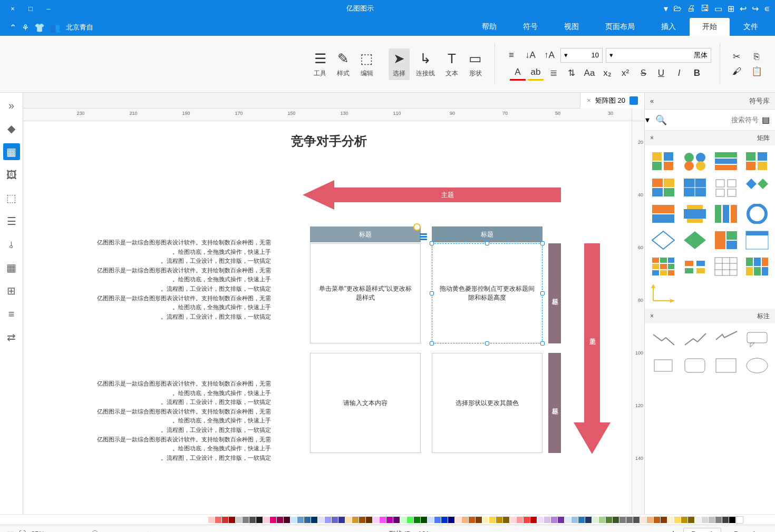 The width and height of the screenshot is (775, 532). What do you see at coordinates (487, 403) in the screenshot?
I see `box-b1: 选择形状以更改其颜色` at bounding box center [487, 403].